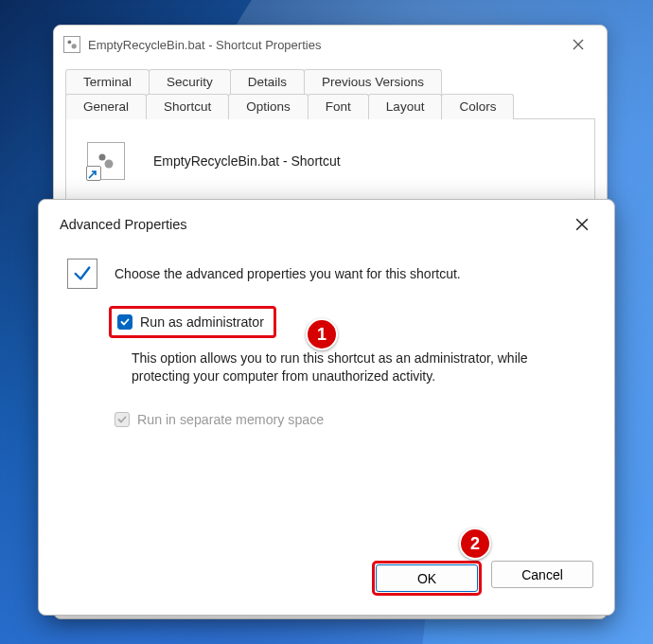  I want to click on dialog-buttons: OK Cancel, so click(483, 578).